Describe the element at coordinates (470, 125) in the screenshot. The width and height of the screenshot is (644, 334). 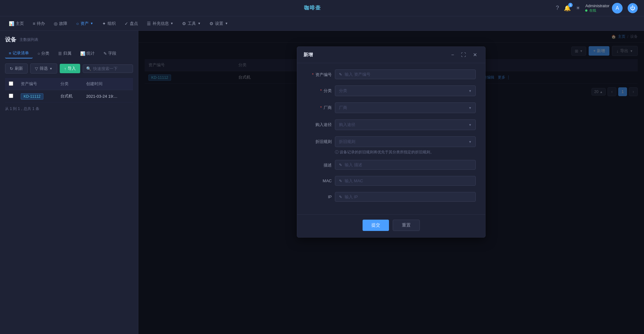
I see `purchase-channel-arrow-icon: ▼` at that location.